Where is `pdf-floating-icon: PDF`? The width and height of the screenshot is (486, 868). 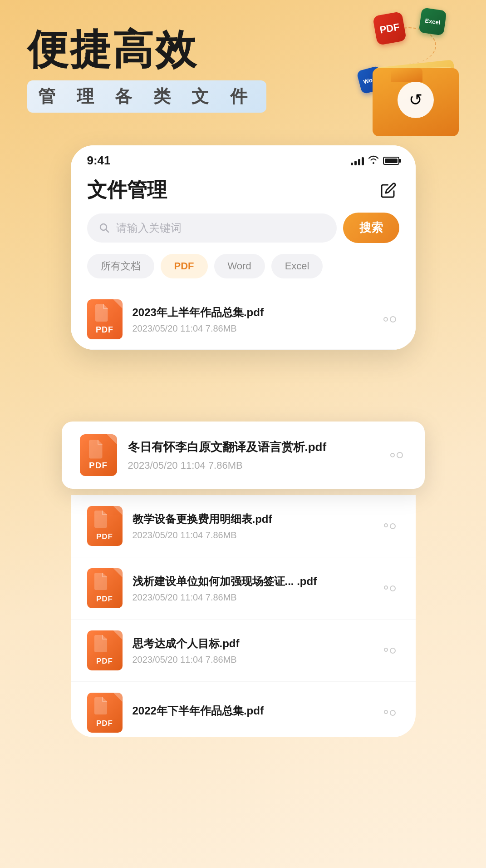 pdf-floating-icon: PDF is located at coordinates (389, 28).